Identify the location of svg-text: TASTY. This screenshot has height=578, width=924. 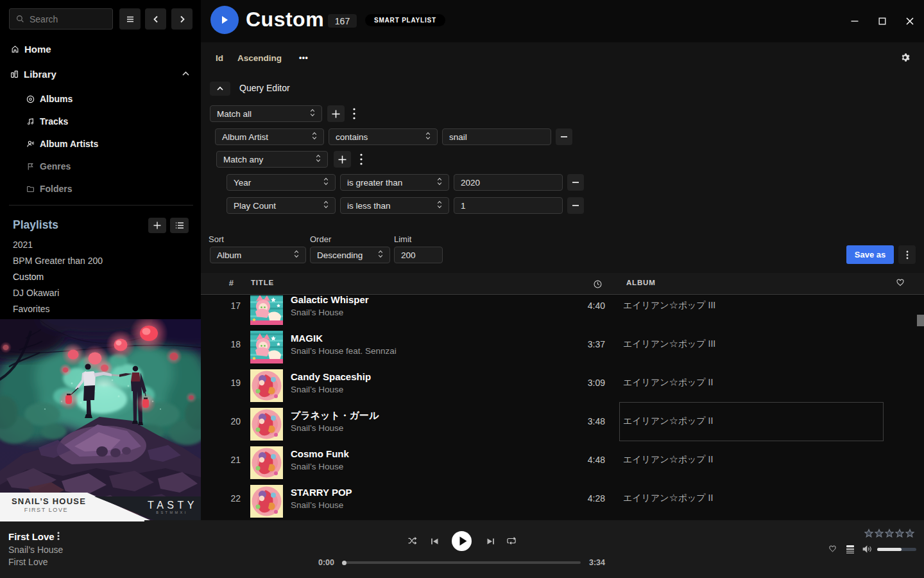
(173, 505).